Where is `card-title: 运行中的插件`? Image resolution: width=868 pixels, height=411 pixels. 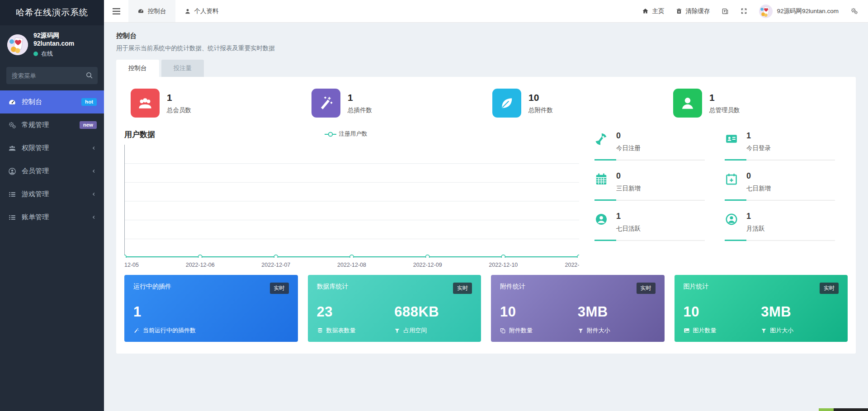
card-title: 运行中的插件 is located at coordinates (152, 287).